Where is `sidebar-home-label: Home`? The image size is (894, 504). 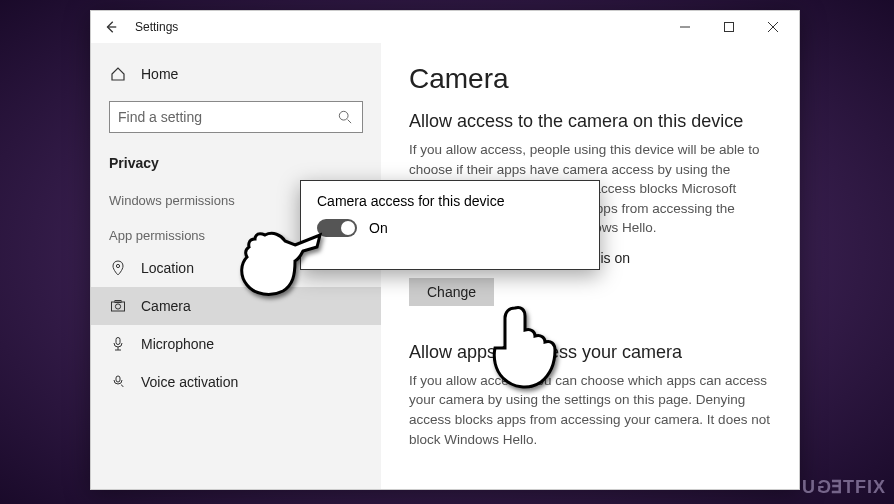 sidebar-home-label: Home is located at coordinates (160, 74).